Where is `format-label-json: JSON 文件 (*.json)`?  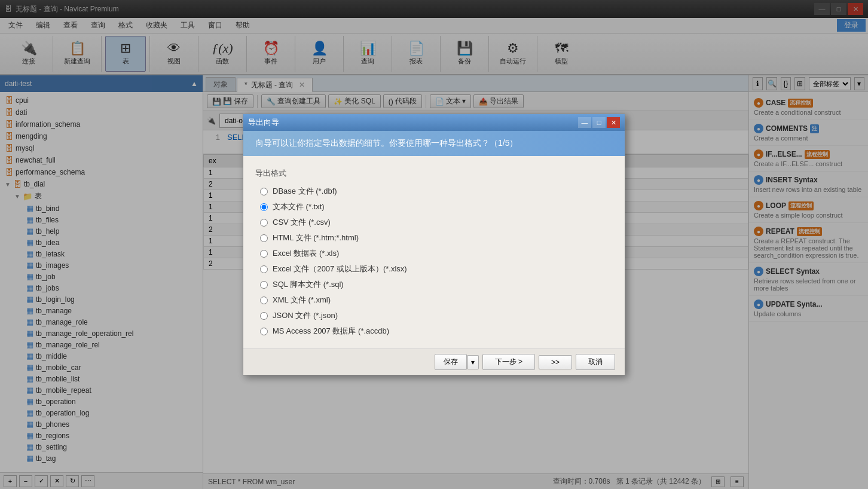 format-label-json: JSON 文件 (*.json) is located at coordinates (305, 316).